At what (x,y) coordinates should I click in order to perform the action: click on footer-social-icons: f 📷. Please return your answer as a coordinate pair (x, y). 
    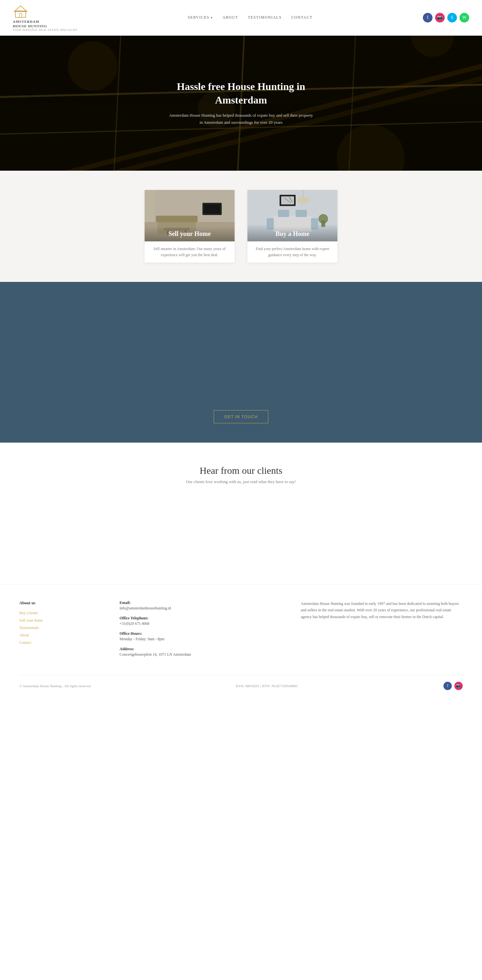
    Looking at the image, I should click on (453, 686).